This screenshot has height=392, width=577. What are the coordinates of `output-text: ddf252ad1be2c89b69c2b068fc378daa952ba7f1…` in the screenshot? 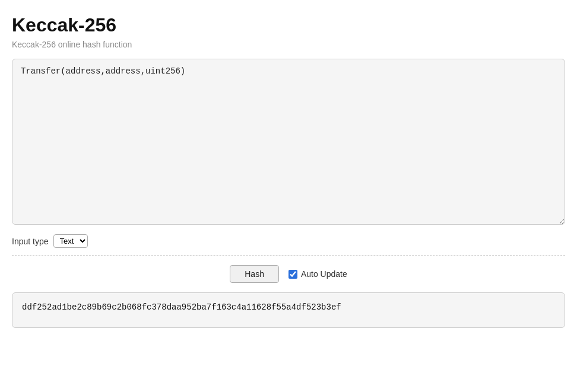 It's located at (182, 307).